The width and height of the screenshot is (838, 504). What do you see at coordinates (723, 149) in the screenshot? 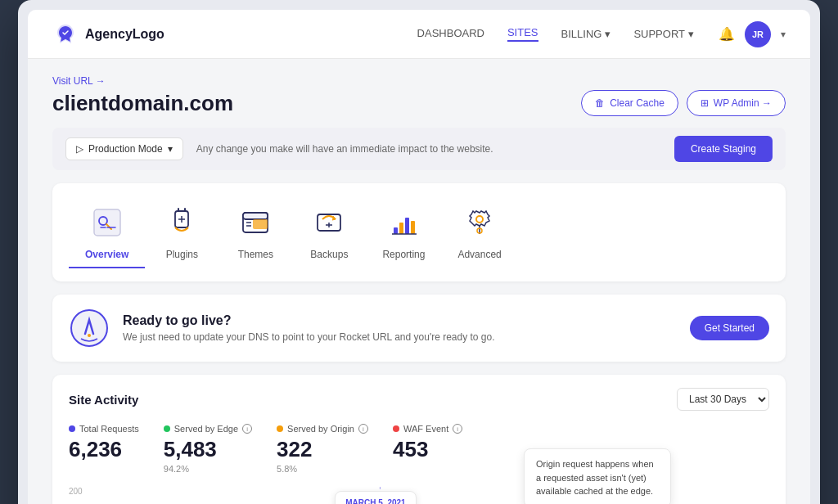
I see `create-staging-button: Create Staging` at bounding box center [723, 149].